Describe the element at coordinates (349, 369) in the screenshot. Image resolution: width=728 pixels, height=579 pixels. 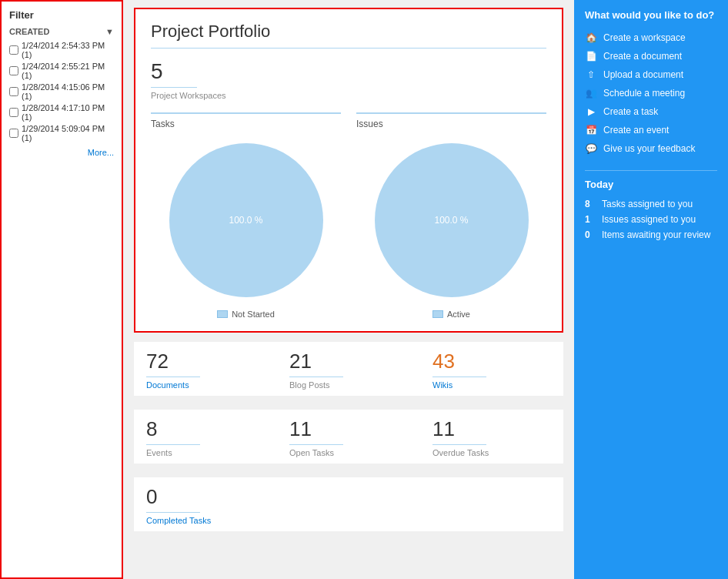
I see `stats-row-1: 72 Documents 21 Blog Posts 43 Wikis` at that location.